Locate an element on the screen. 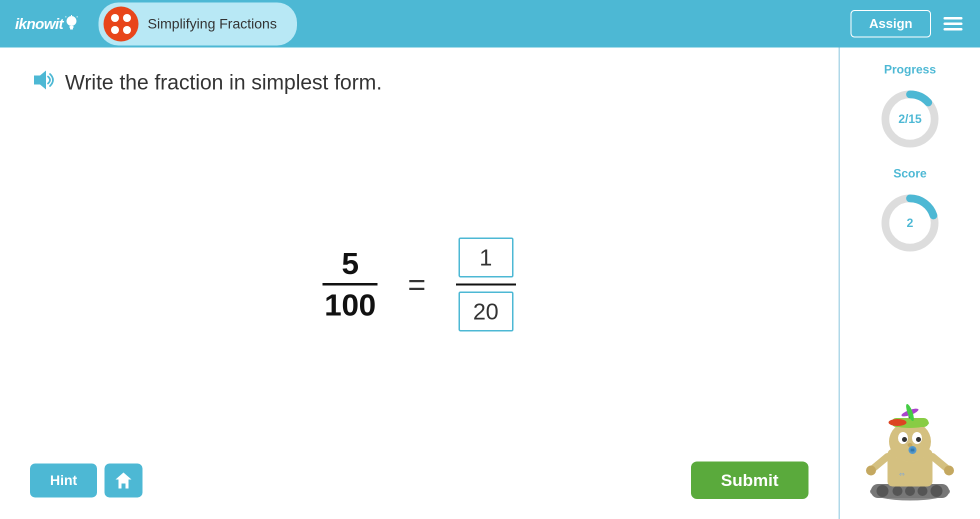  question-text: Write the fraction in simplest form. is located at coordinates (224, 82).